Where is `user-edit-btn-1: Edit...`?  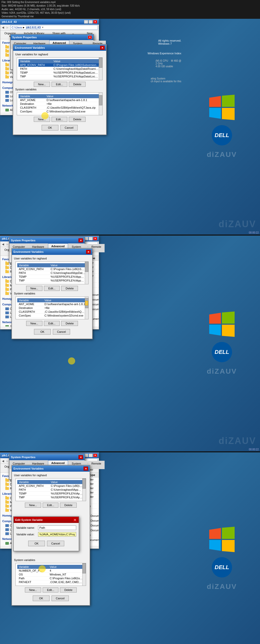 user-edit-btn-1: Edit... is located at coordinates (59, 84).